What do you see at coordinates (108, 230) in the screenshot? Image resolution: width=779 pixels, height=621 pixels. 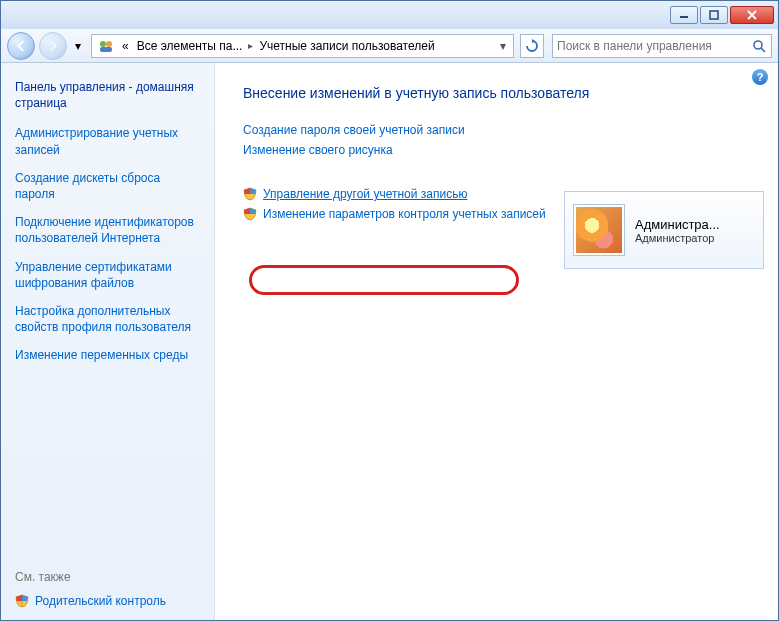 I see `sidebar-link-online-ids: Подключение идентификаторов пользователе…` at bounding box center [108, 230].